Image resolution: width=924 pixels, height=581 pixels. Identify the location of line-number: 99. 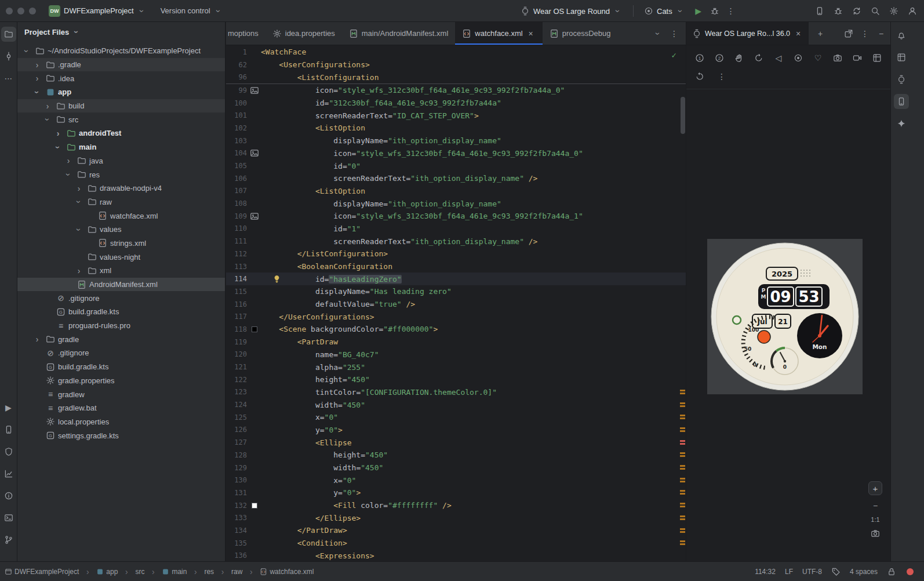
(237, 90).